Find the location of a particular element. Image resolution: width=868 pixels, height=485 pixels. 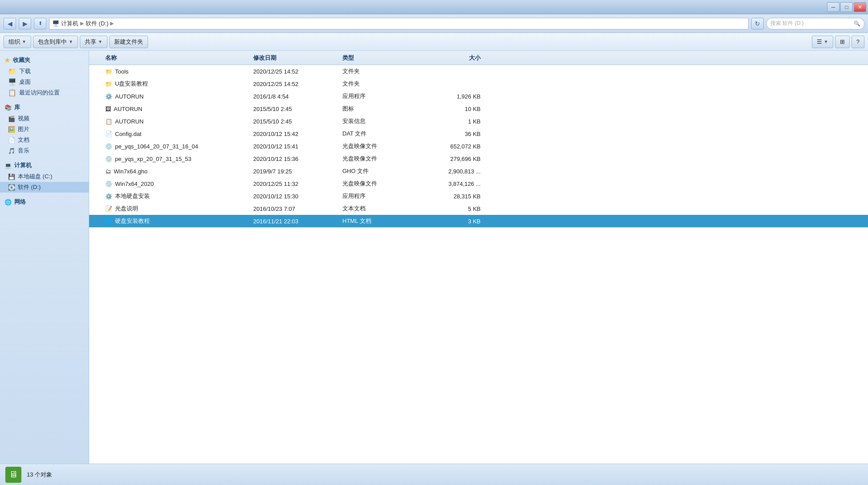

sidebar-item-document: 📄 文档 is located at coordinates (45, 140).